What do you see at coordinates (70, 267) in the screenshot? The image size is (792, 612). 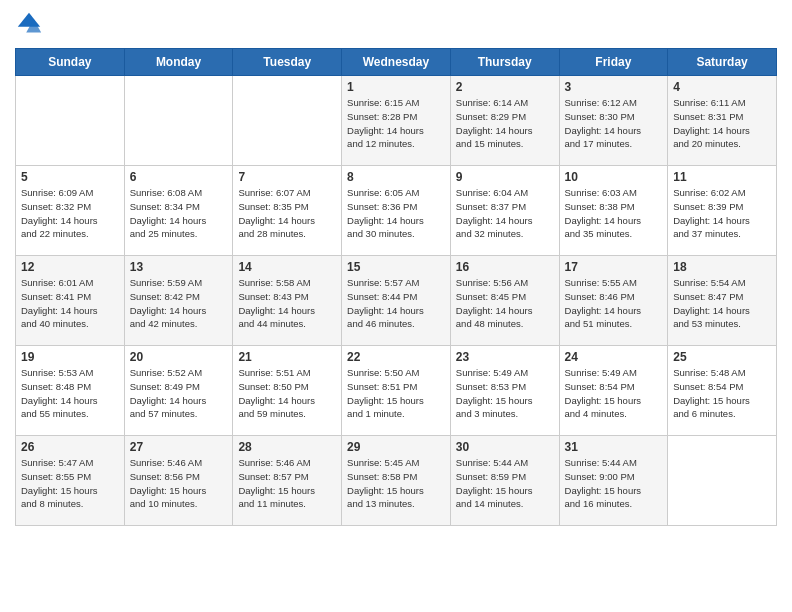 I see `day-number: 12` at bounding box center [70, 267].